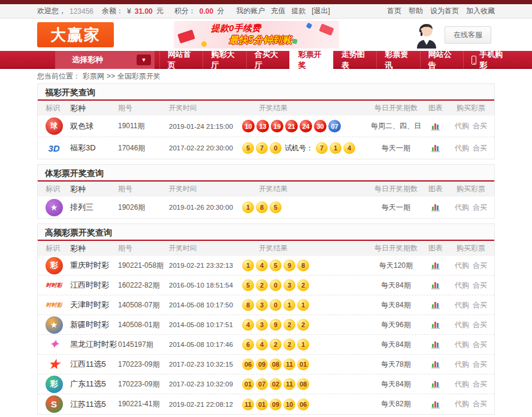 The image size is (532, 417). Describe the element at coordinates (94, 345) in the screenshot. I see `lottery-name: 黑龙江时时彩` at that location.